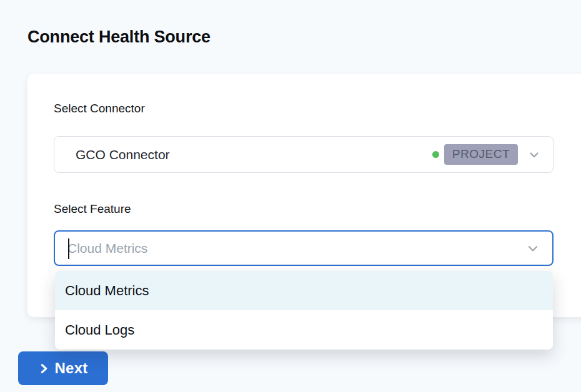  What do you see at coordinates (304, 291) in the screenshot?
I see `dropdown-option-cloud-metrics: Cloud Metrics` at bounding box center [304, 291].